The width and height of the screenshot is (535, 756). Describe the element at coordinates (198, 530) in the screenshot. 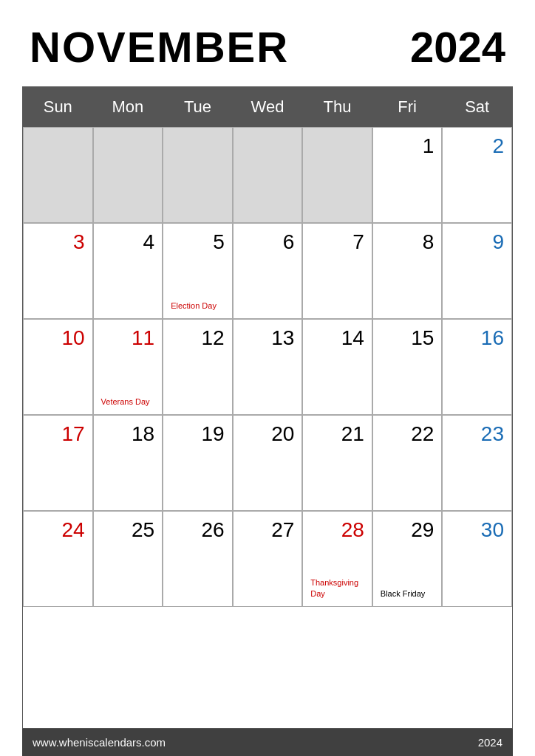

I see `cell-date: 26` at that location.